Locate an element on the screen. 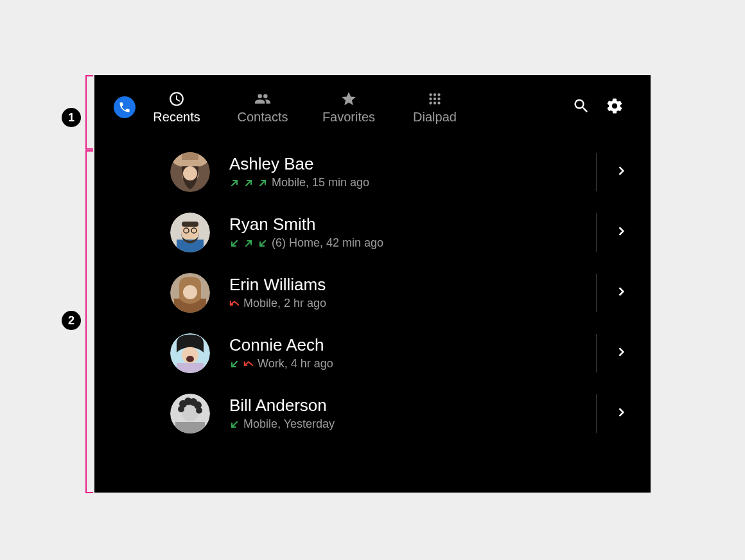  dialpad-icon is located at coordinates (435, 99).